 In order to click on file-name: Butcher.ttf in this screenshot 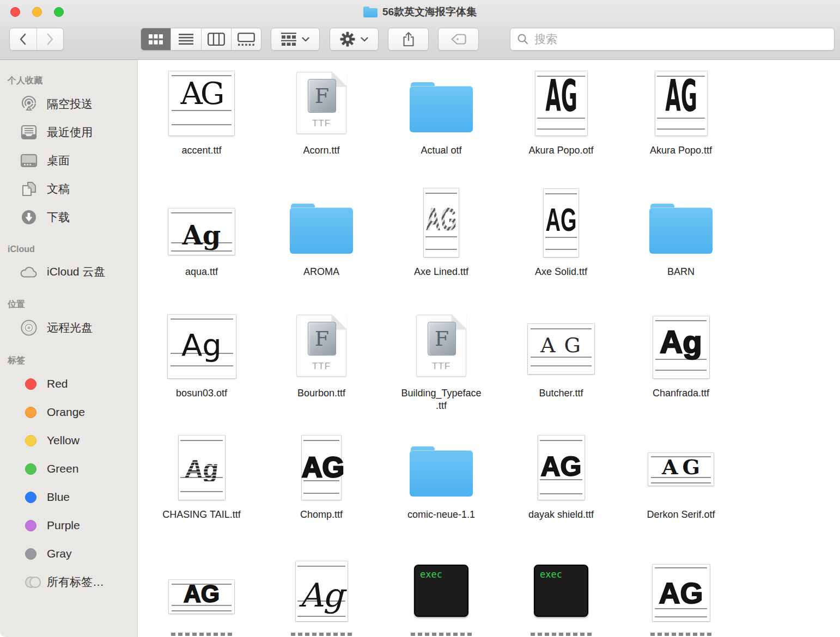, I will do `click(561, 393)`.